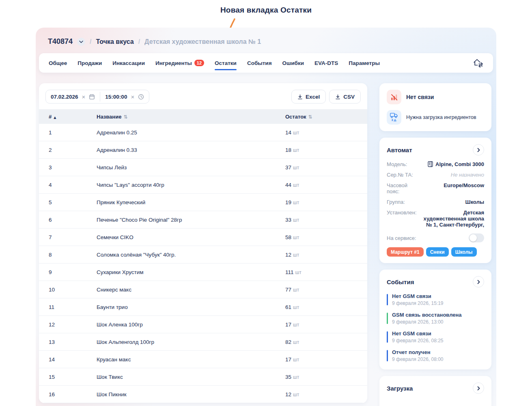 This screenshot has height=406, width=532. I want to click on event-item: Нет GSM связи 9 февраля 2026, 15:19, so click(435, 300).